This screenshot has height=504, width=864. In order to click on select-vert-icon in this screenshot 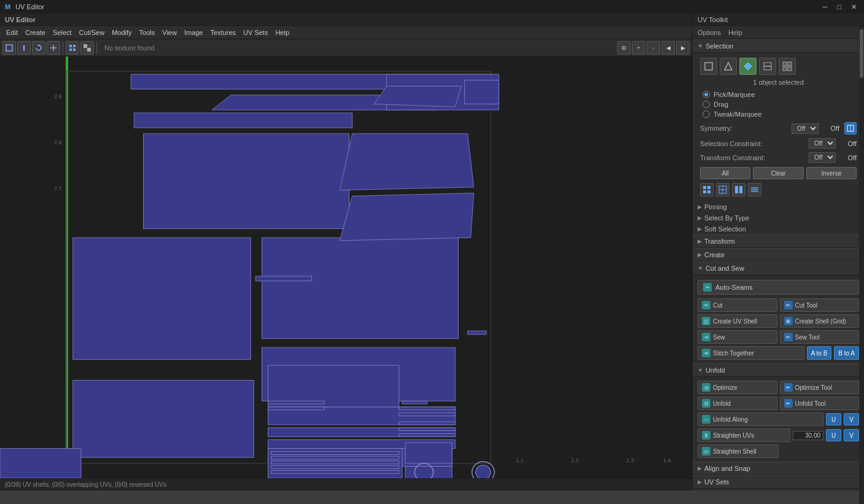, I will do `click(728, 66)`.